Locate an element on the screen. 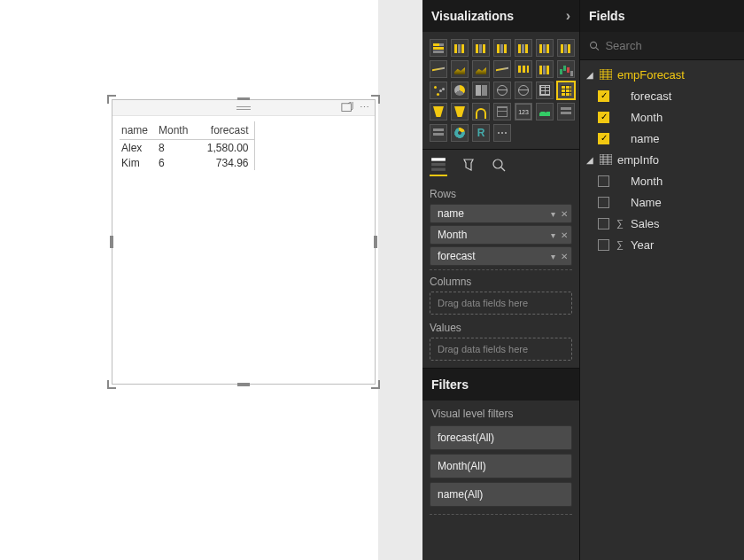 Image resolution: width=744 pixels, height=560 pixels. pane-tabs is located at coordinates (501, 163).